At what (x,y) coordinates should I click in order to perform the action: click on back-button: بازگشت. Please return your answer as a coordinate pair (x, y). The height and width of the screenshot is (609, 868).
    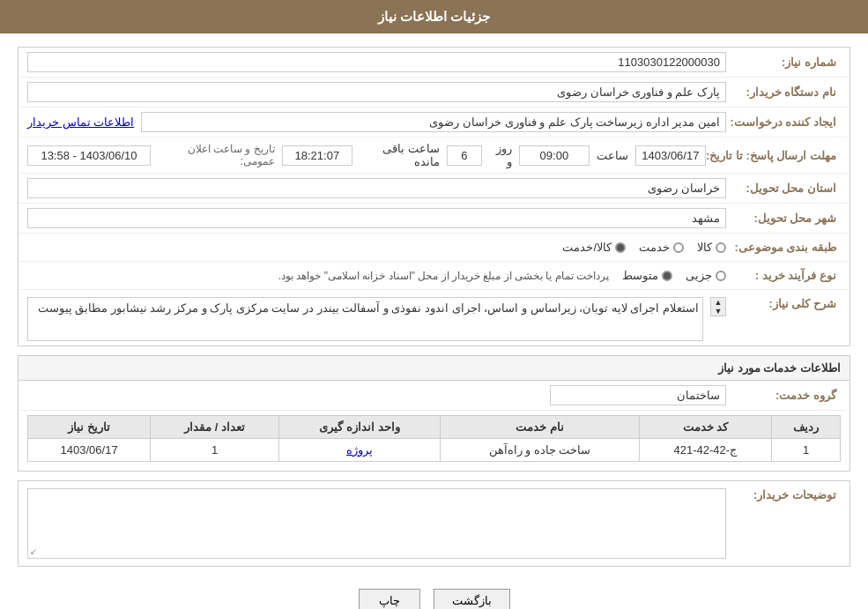
    Looking at the image, I should click on (472, 599).